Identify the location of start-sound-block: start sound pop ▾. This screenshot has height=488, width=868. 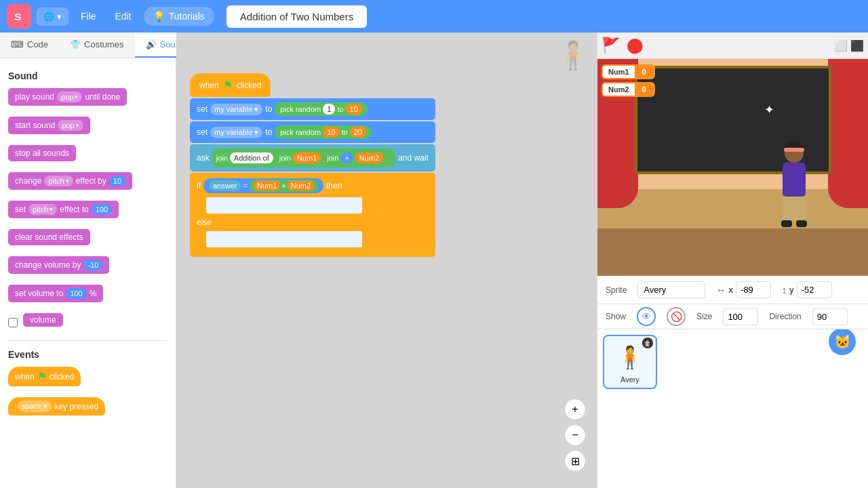
(88, 128).